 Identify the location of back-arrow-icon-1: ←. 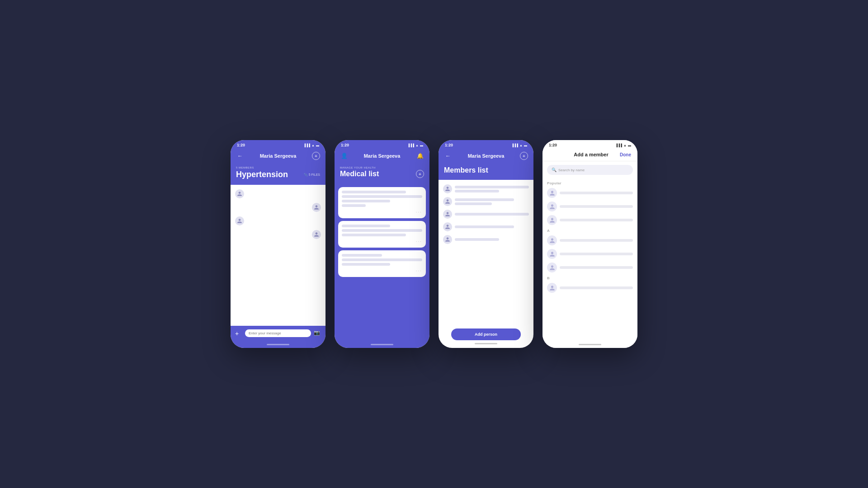
(240, 156).